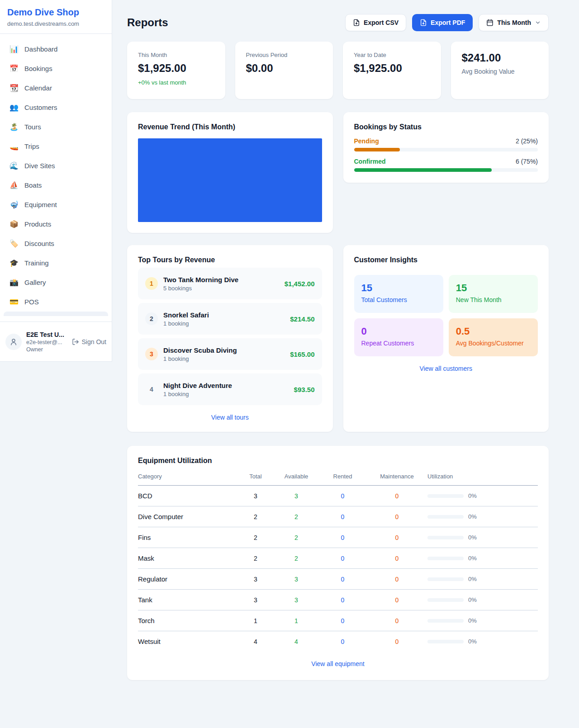  I want to click on period-select-value: This Month, so click(514, 23).